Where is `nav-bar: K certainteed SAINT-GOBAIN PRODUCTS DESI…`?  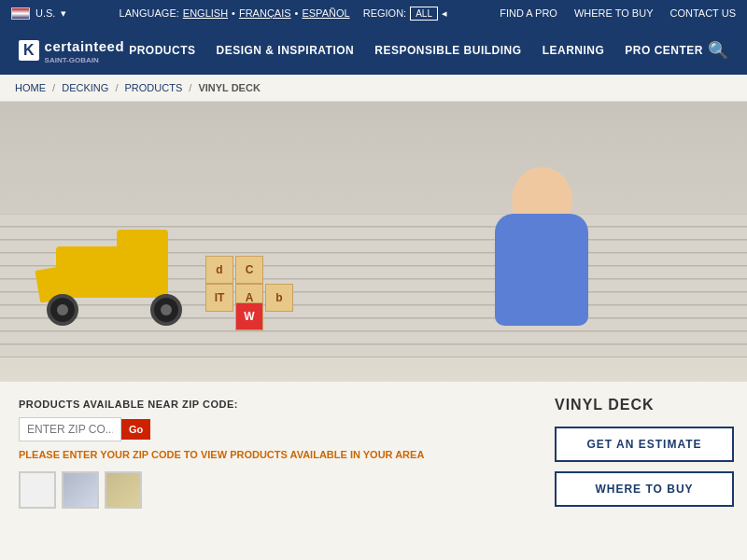
nav-bar: K certainteed SAINT-GOBAIN PRODUCTS DESI… is located at coordinates (374, 50).